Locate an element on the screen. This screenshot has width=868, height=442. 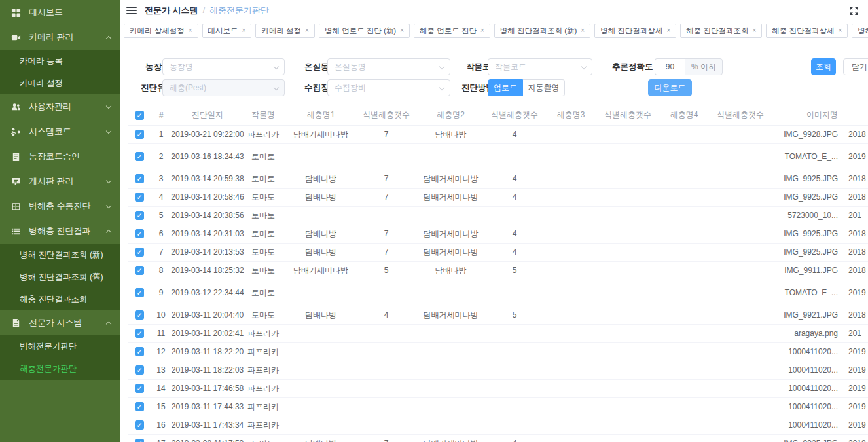
table-row-11: ✓122019-03-11 18:22:20파프리카1000411020...2… is located at coordinates (497, 352).